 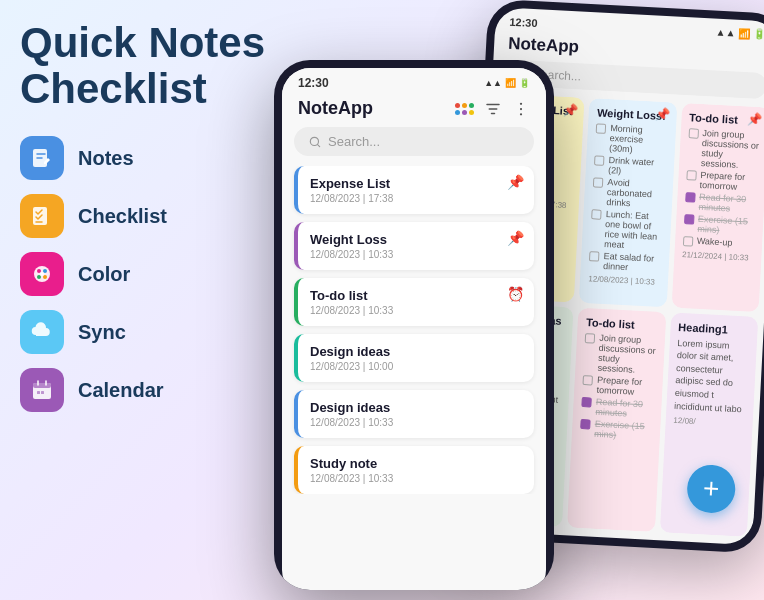 I want to click on notes-icon-bg, so click(x=42, y=158).